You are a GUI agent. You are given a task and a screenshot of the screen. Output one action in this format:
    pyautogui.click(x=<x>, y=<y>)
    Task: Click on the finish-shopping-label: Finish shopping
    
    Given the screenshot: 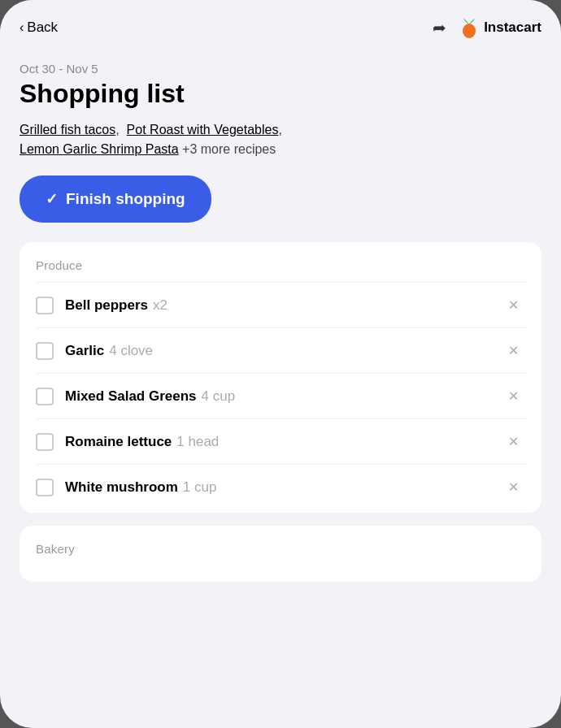 What is the action you would take?
    pyautogui.click(x=125, y=199)
    